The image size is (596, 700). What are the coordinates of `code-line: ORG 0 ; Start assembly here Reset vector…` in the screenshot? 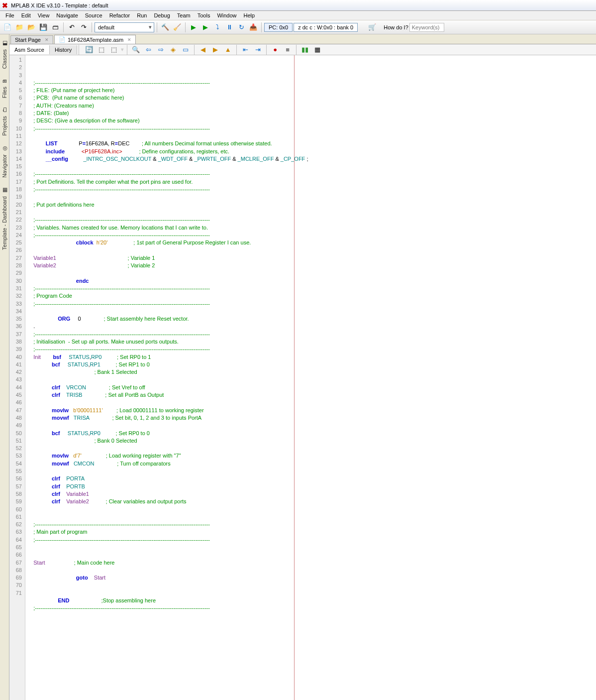 It's located at (311, 319).